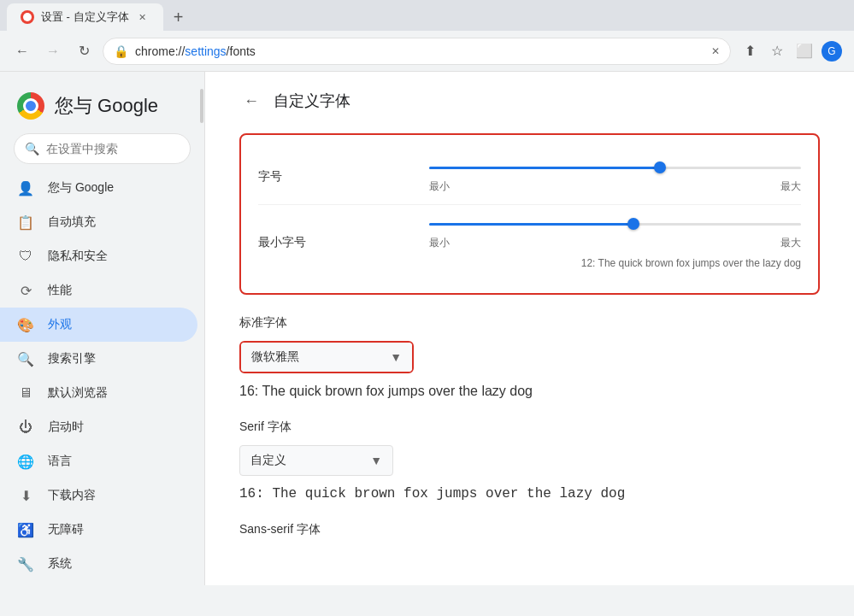 This screenshot has height=616, width=854. I want to click on font-size-slider-thumb, so click(660, 167).